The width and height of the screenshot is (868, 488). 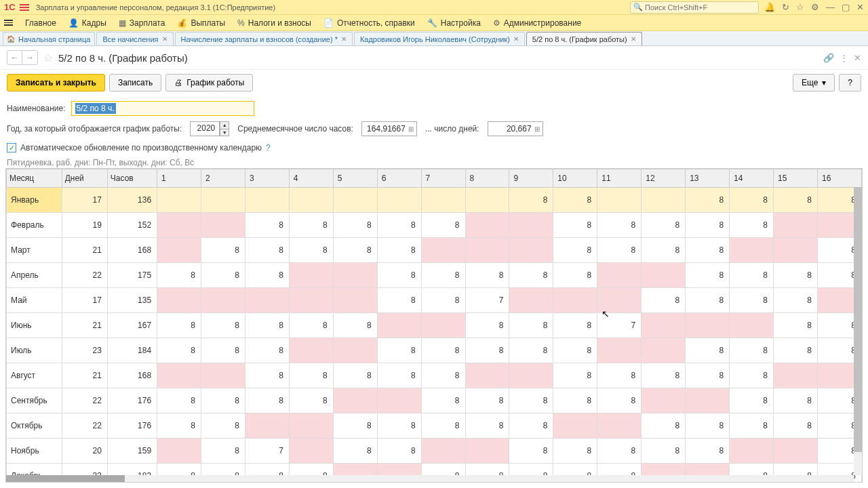 What do you see at coordinates (132, 301) in the screenshot?
I see `cell-hours: 135` at bounding box center [132, 301].